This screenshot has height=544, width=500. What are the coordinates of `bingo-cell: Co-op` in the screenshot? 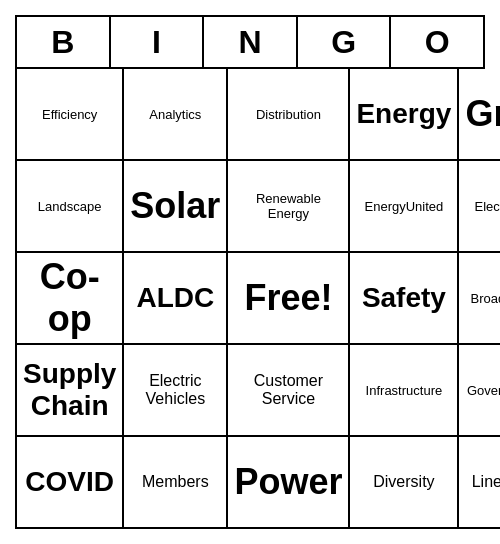 It's located at (70, 299).